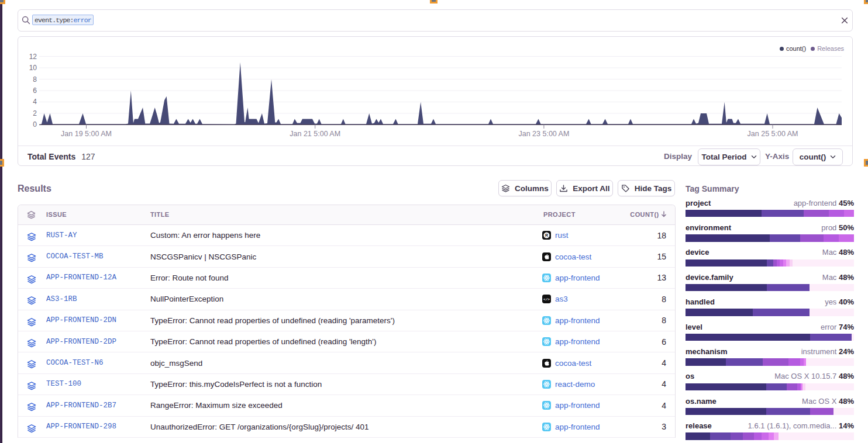 Image resolution: width=868 pixels, height=443 pixels. I want to click on svg-text: 0, so click(35, 124).